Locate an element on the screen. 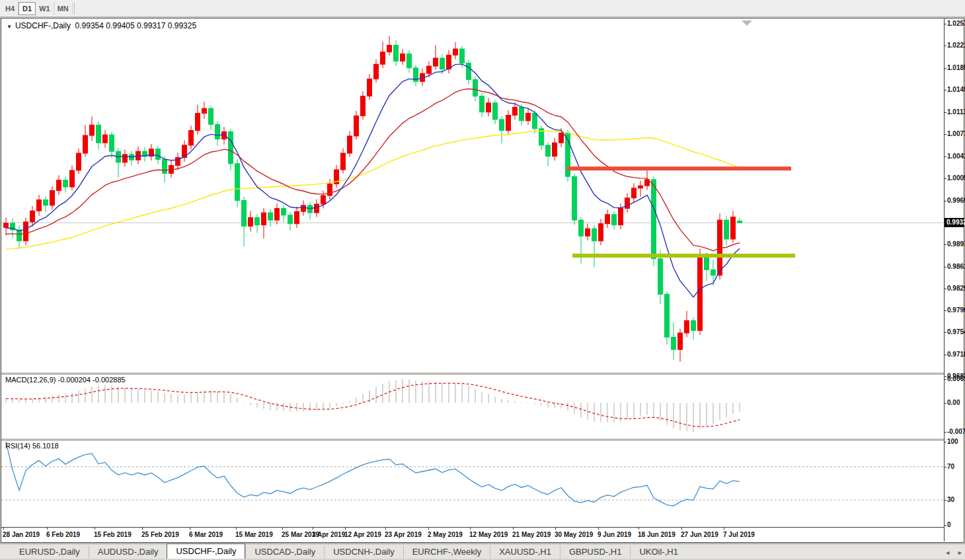 The width and height of the screenshot is (965, 560). price-tick-label: 0.97540 is located at coordinates (956, 332).